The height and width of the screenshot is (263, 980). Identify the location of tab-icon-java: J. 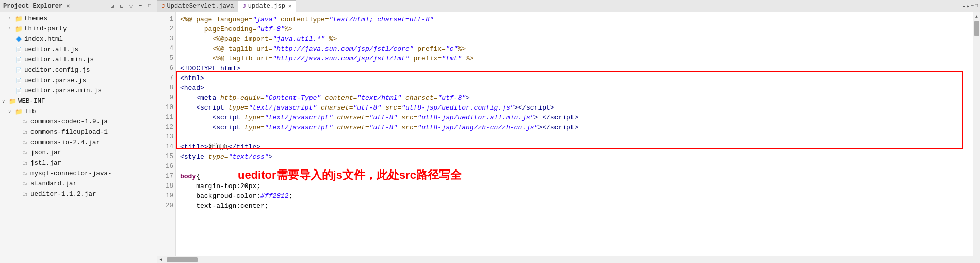
(163, 6).